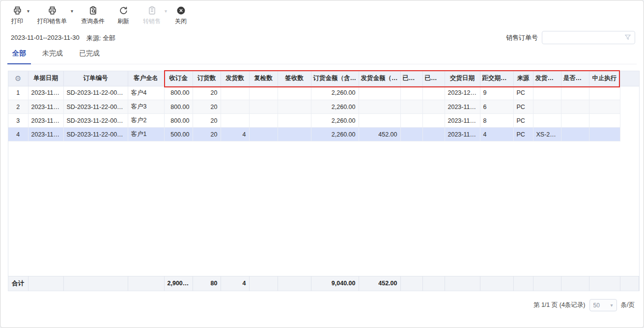 This screenshot has height=328, width=644. Describe the element at coordinates (19, 57) in the screenshot. I see `tab-all: 全部` at that location.